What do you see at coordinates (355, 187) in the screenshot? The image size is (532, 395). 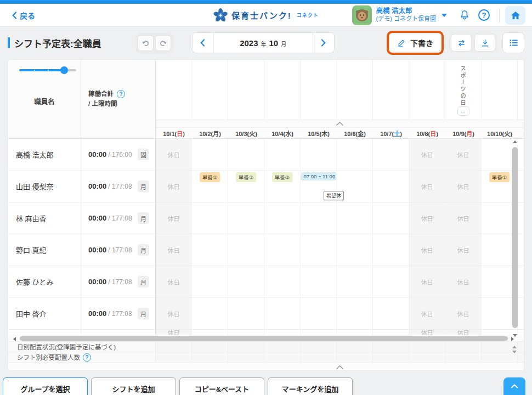 I see `shift-cell: 希望休` at bounding box center [355, 187].